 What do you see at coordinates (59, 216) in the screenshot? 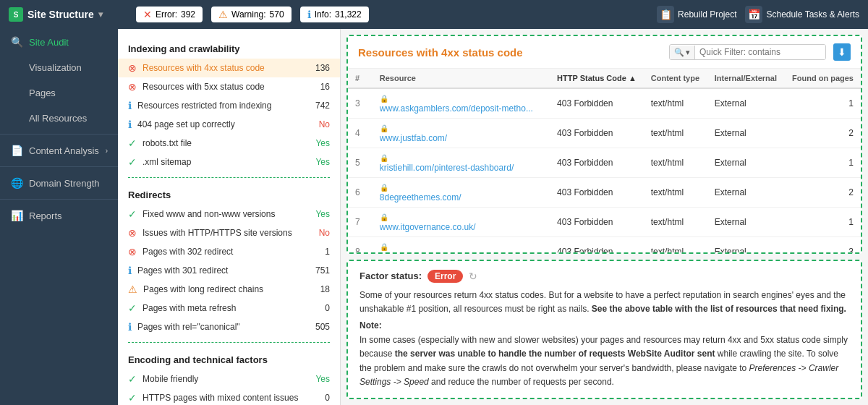
I see `sidebar-item-reports: 📊 Reports` at bounding box center [59, 216].